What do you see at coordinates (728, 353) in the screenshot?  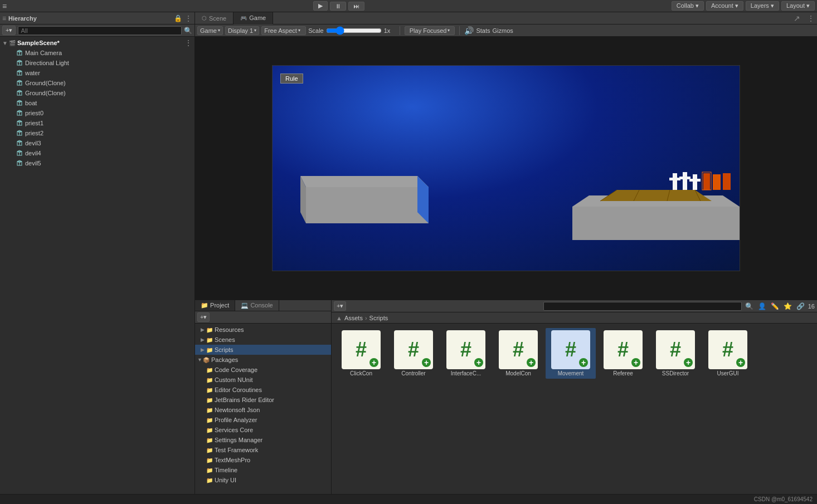 I see `asset-usergui: # + UserGUI` at bounding box center [728, 353].